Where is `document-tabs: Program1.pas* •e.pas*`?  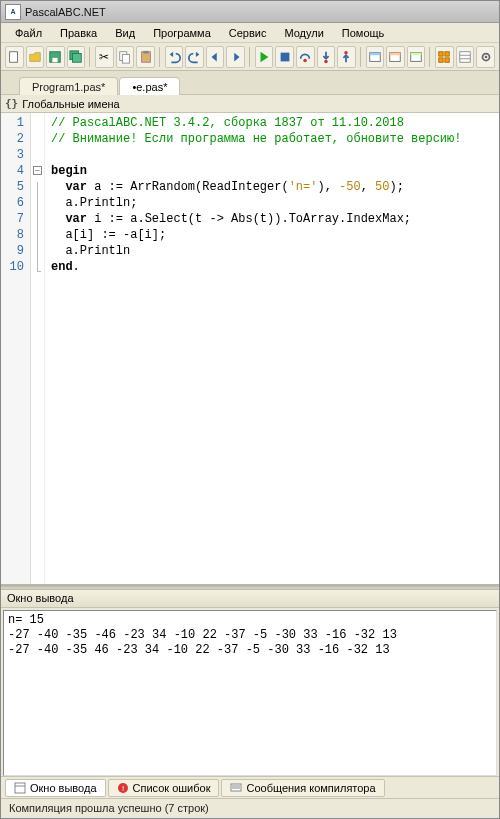 document-tabs: Program1.pas* •e.pas* is located at coordinates (250, 83).